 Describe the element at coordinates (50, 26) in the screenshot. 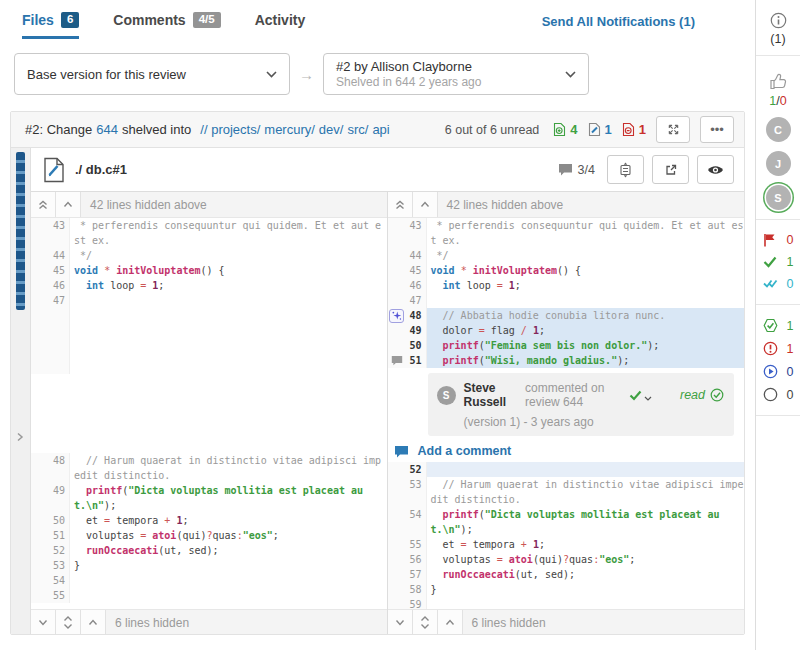

I see `tab-files: Files 6` at that location.